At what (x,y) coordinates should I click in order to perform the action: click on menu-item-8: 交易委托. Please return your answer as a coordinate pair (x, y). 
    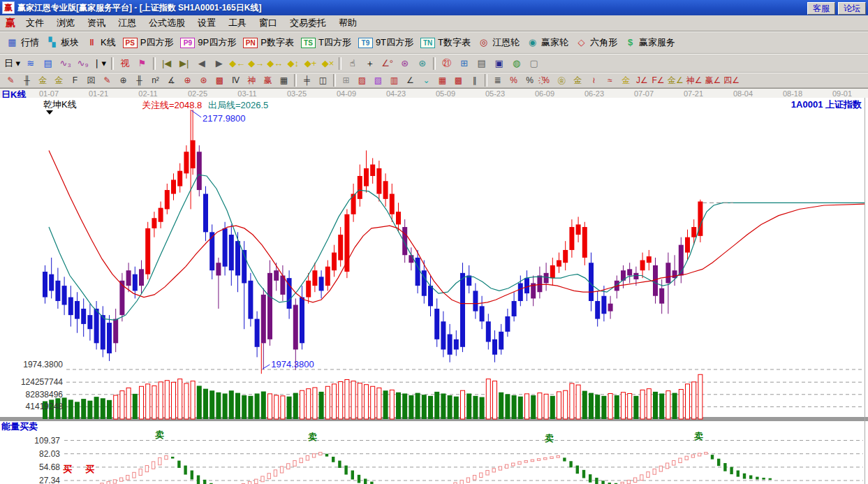
    Looking at the image, I should click on (308, 23).